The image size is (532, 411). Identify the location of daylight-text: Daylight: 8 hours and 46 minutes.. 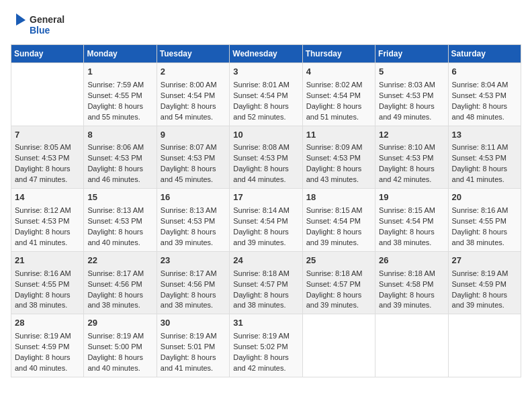
(116, 174).